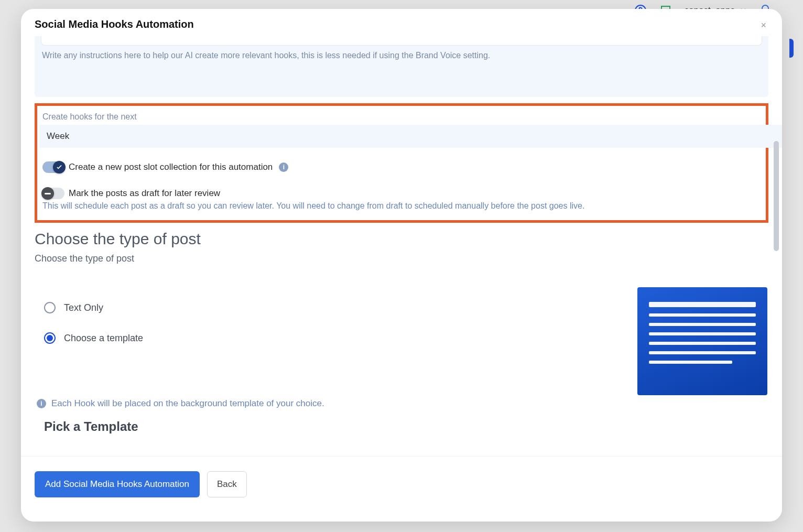 The height and width of the screenshot is (532, 803). I want to click on period-label: Create hooks for the next, so click(402, 117).